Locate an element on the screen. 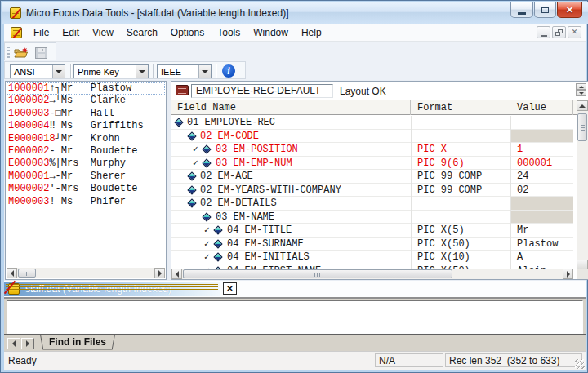 The width and height of the screenshot is (588, 373). record-row: M000002'-Mrs Boudette is located at coordinates (86, 189).